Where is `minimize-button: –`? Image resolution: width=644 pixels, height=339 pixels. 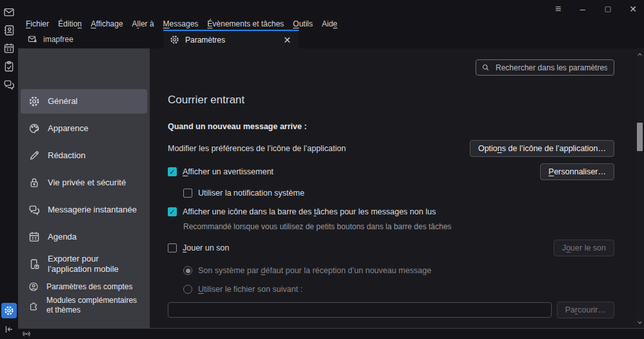 minimize-button: – is located at coordinates (583, 9).